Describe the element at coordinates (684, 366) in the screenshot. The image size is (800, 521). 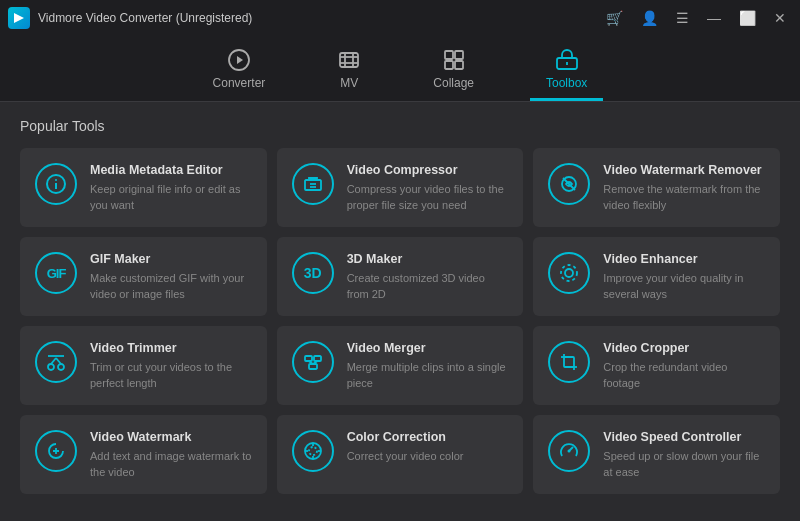
I see `video-cropper-text: Video Cropper Crop the redundant video f…` at that location.